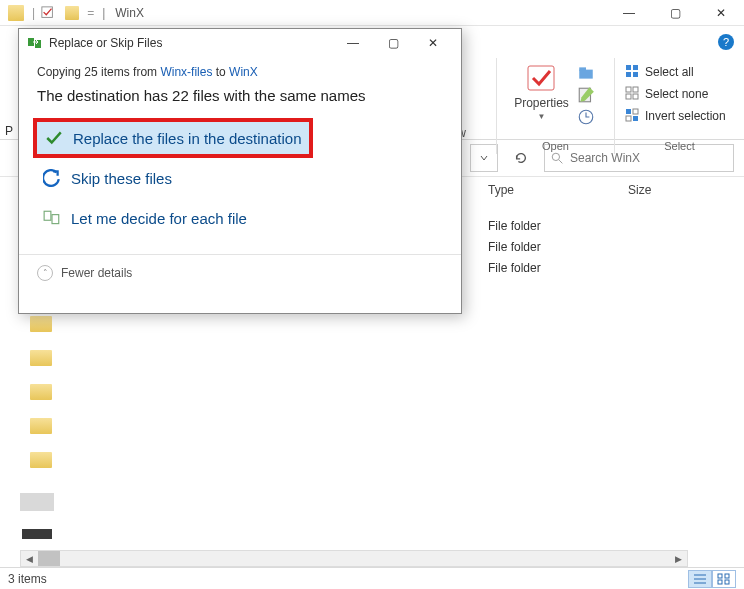 The image size is (744, 589). I want to click on fewer-details-label: Fewer details, so click(96, 273).